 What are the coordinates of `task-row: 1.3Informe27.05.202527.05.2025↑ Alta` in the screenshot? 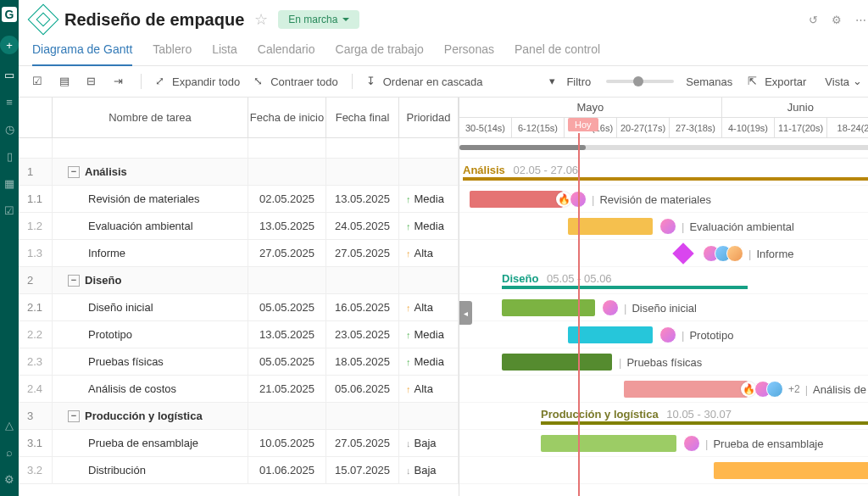 It's located at (239, 254).